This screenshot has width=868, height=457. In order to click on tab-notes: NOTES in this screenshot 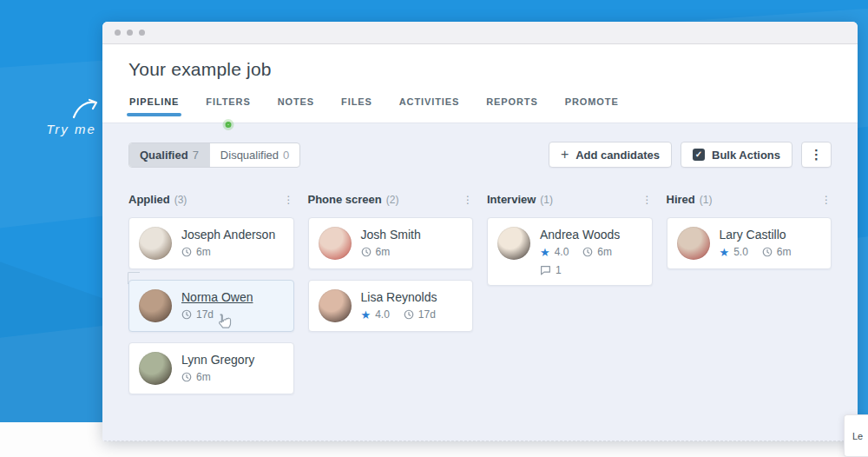, I will do `click(296, 108)`.